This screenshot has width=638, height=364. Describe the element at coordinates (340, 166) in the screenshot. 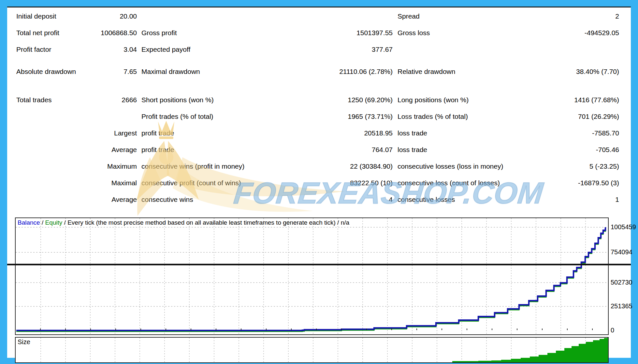

I see `stats-value: 22 (30384.90)` at that location.